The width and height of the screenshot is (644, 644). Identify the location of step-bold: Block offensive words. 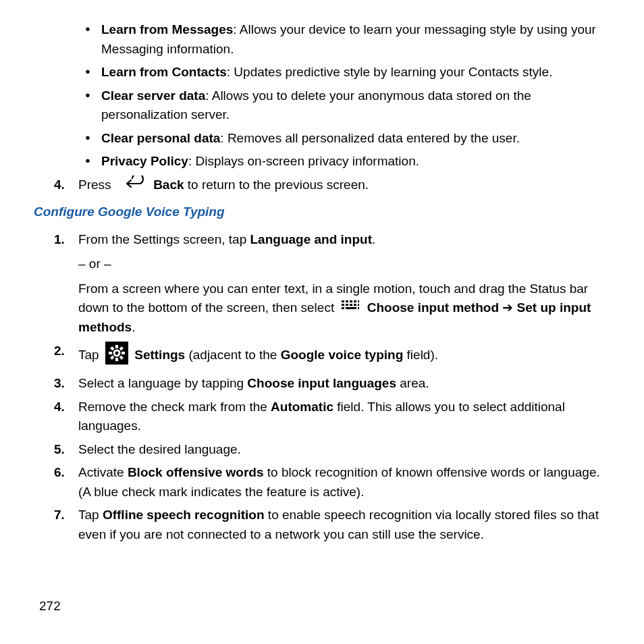
(196, 473).